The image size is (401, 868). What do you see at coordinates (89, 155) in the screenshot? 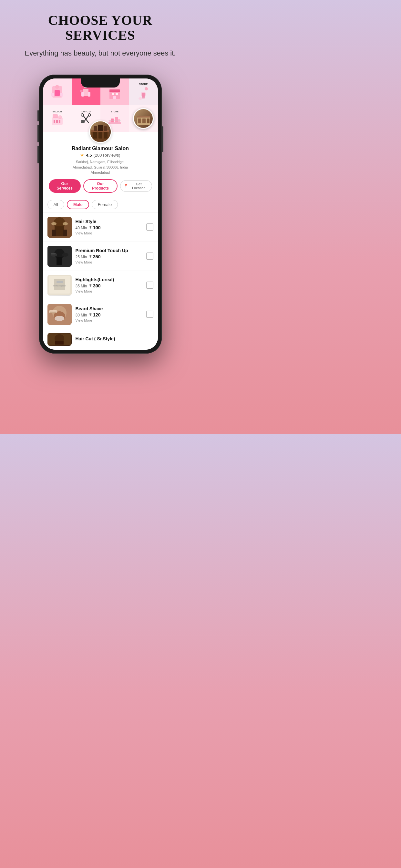
I see `rating-value: 4.5` at bounding box center [89, 155].